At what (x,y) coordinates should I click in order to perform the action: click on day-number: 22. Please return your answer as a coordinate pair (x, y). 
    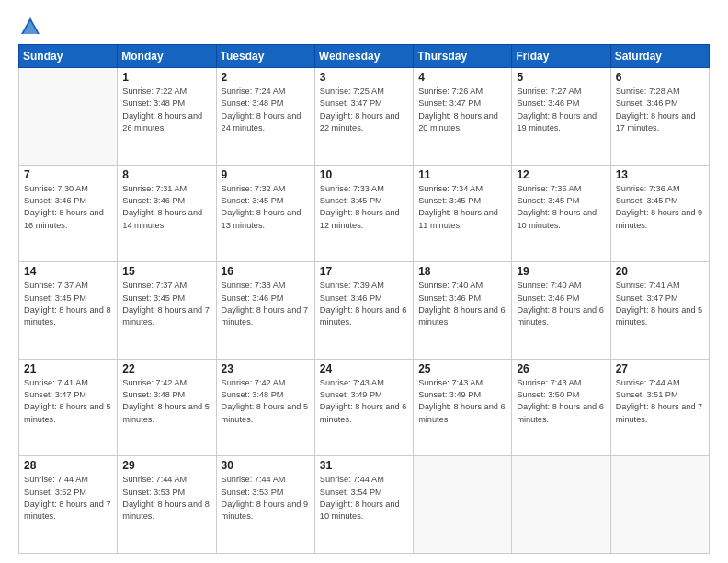
    Looking at the image, I should click on (166, 369).